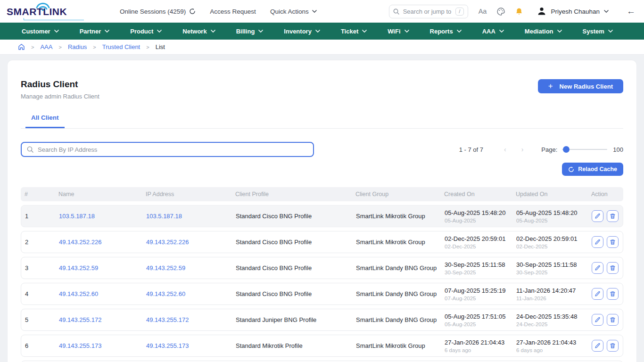 The image size is (644, 362). Describe the element at coordinates (396, 194) in the screenshot. I see `col-header-group: Client Group` at that location.